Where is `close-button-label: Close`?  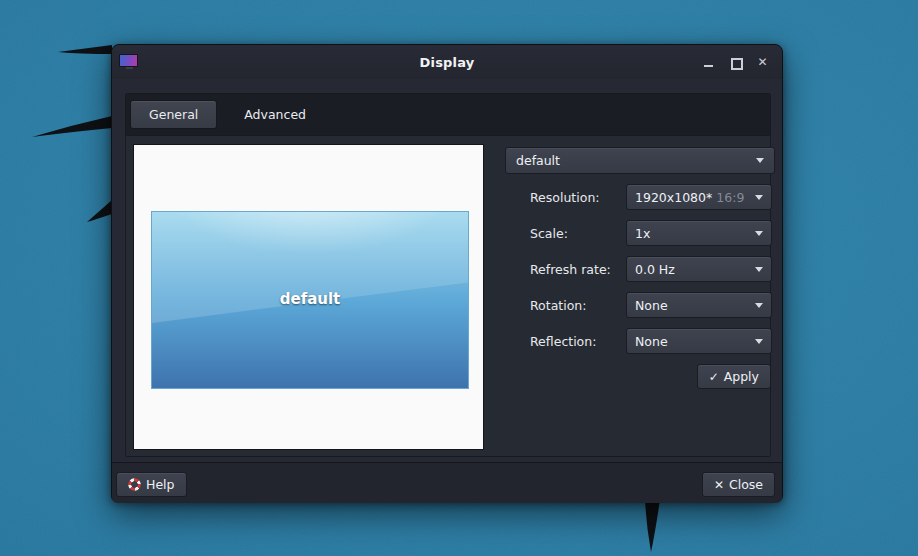
close-button-label: Close is located at coordinates (746, 484).